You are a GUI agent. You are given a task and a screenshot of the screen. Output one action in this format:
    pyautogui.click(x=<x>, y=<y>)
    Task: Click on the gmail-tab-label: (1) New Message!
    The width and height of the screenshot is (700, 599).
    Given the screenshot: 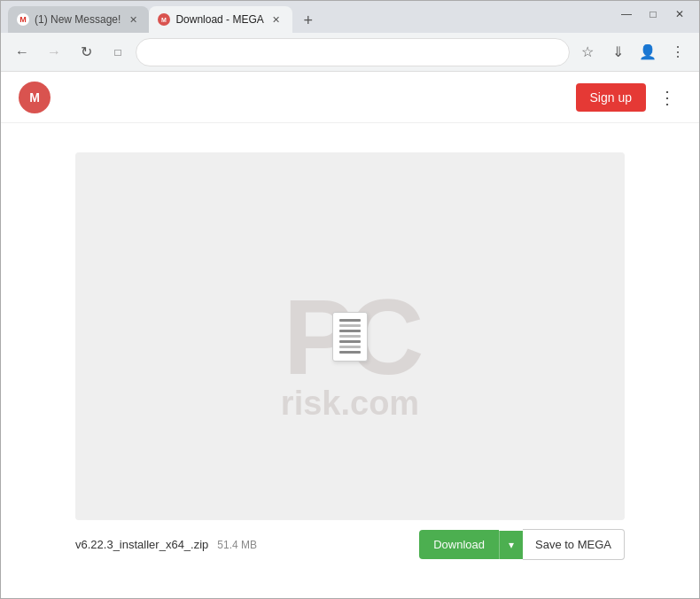 What is the action you would take?
    pyautogui.click(x=78, y=19)
    